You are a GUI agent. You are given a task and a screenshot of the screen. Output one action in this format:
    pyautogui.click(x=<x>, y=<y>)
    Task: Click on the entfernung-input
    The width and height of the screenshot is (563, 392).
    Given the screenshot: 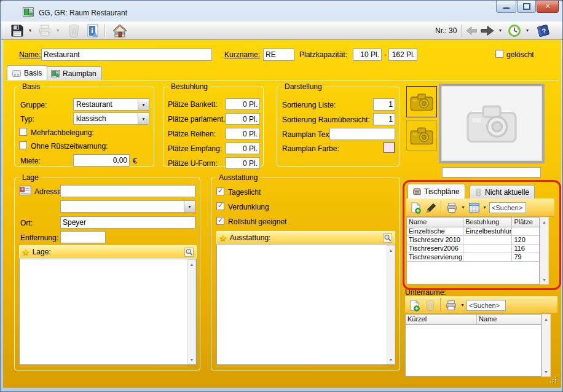 What is the action you would take?
    pyautogui.click(x=83, y=237)
    